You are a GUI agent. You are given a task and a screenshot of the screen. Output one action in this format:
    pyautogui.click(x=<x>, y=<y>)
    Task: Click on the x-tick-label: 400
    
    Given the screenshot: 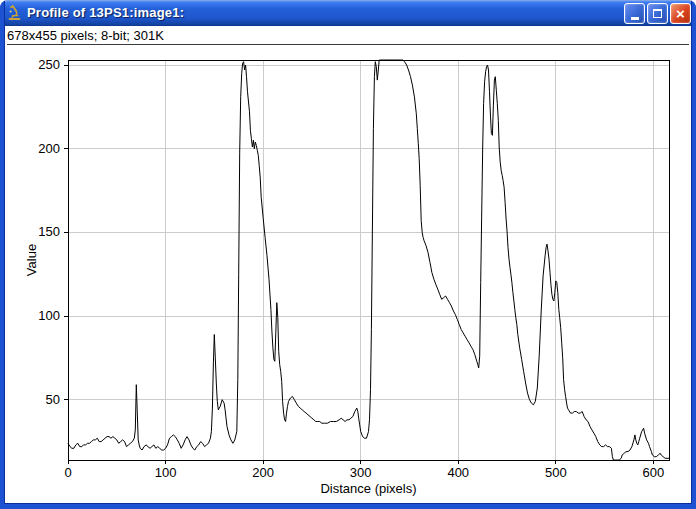 What is the action you would take?
    pyautogui.click(x=458, y=472)
    